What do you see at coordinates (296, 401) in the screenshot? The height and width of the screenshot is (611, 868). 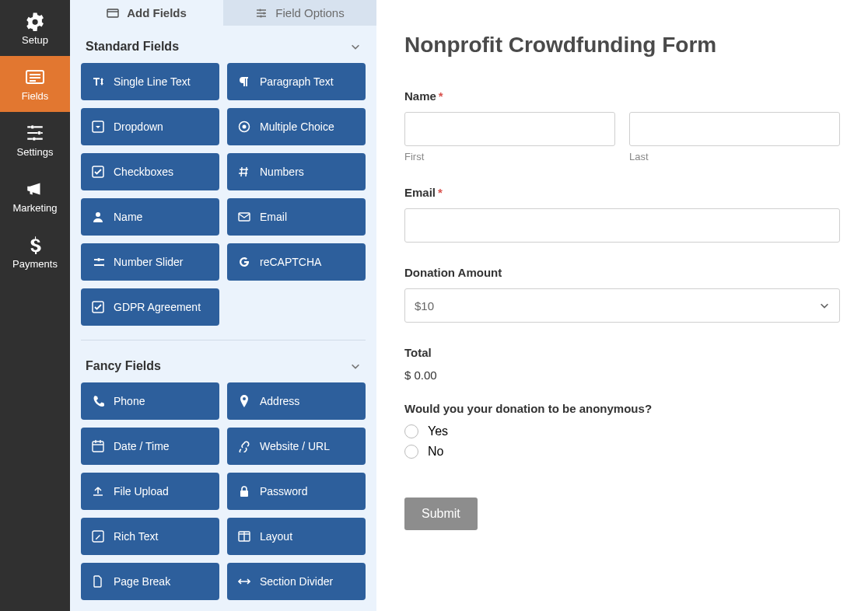 I see `field-address: Address` at bounding box center [296, 401].